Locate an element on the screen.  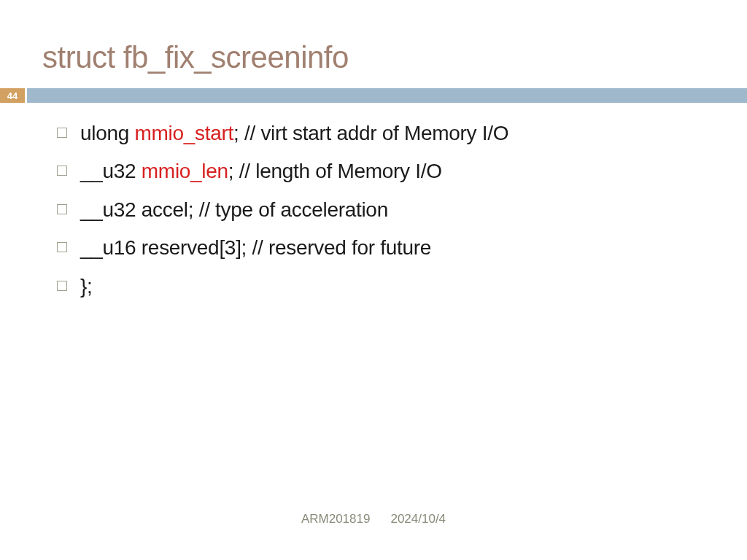
divider-row: 44 is located at coordinates (374, 96).